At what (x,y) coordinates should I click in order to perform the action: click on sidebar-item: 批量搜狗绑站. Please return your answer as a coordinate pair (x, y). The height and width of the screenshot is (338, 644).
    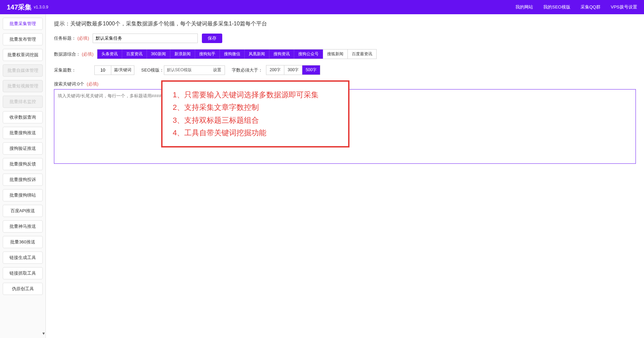
    Looking at the image, I should click on (23, 195).